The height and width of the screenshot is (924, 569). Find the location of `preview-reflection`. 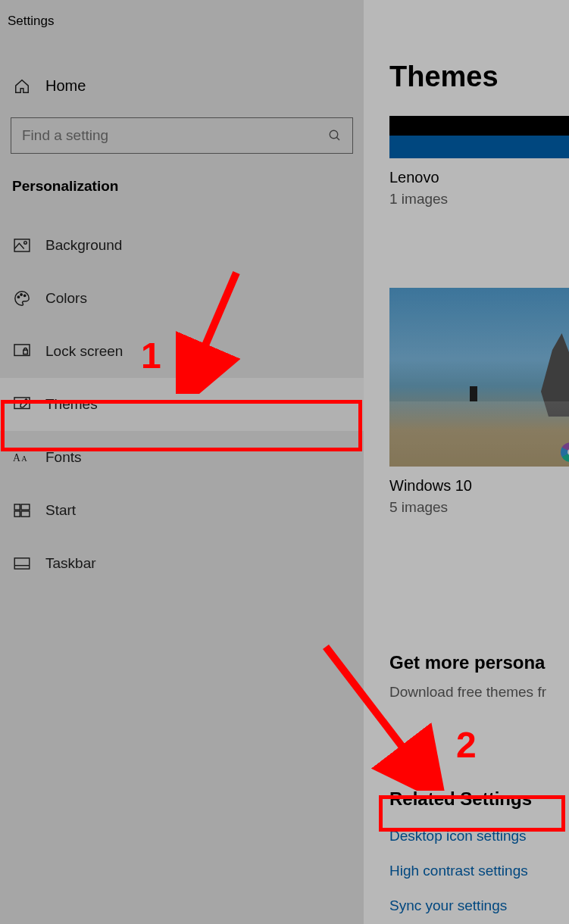

preview-reflection is located at coordinates (479, 434).